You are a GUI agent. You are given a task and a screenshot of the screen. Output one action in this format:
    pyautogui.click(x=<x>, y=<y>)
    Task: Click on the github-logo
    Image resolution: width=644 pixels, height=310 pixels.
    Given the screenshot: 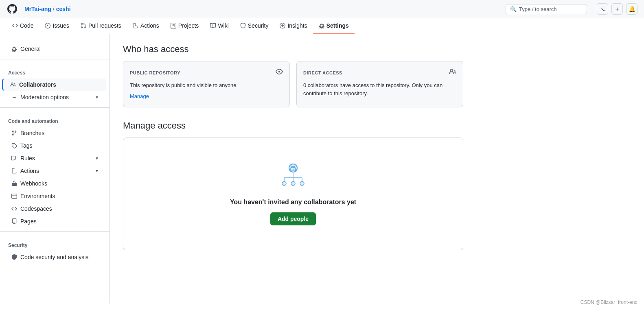 What is the action you would take?
    pyautogui.click(x=12, y=9)
    